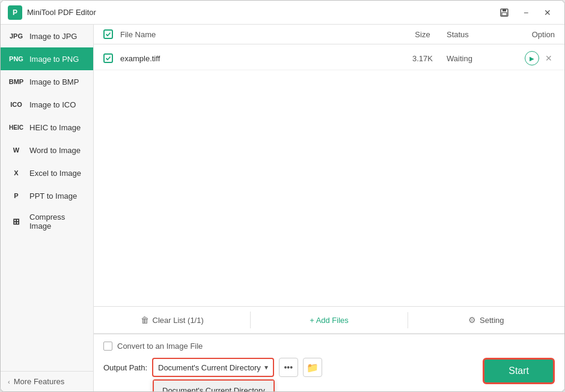  What do you see at coordinates (209, 367) in the screenshot?
I see `output-dropdown-value: Document's Current Directory` at bounding box center [209, 367].